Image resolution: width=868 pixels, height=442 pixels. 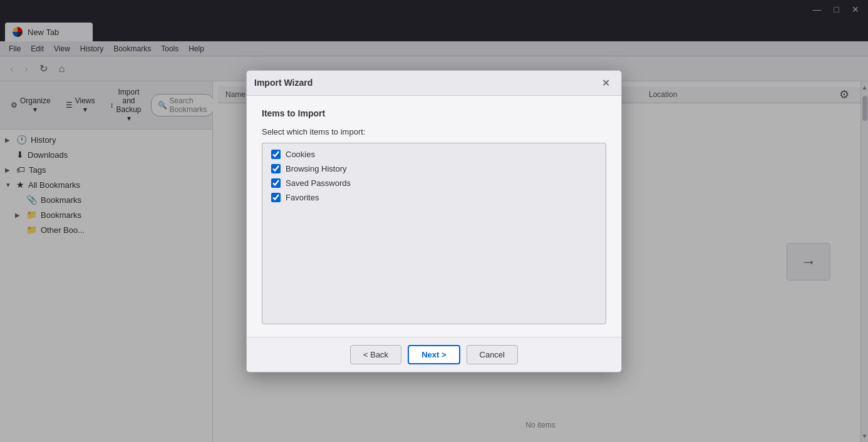 What do you see at coordinates (606, 83) in the screenshot?
I see `dialog-close-button: ✕` at bounding box center [606, 83].